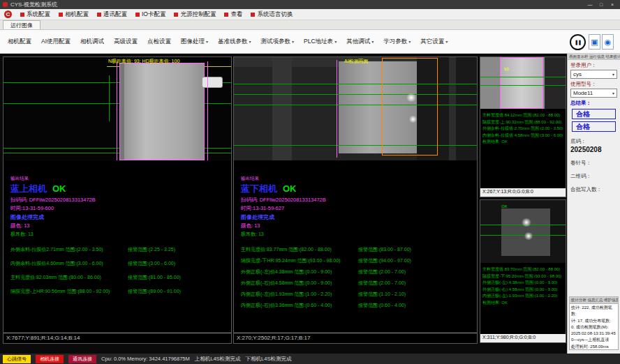 This screenshot has height=364, width=620. What do you see at coordinates (593, 93) in the screenshot?
I see `model-select: Mode11 ▾` at bounding box center [593, 93].